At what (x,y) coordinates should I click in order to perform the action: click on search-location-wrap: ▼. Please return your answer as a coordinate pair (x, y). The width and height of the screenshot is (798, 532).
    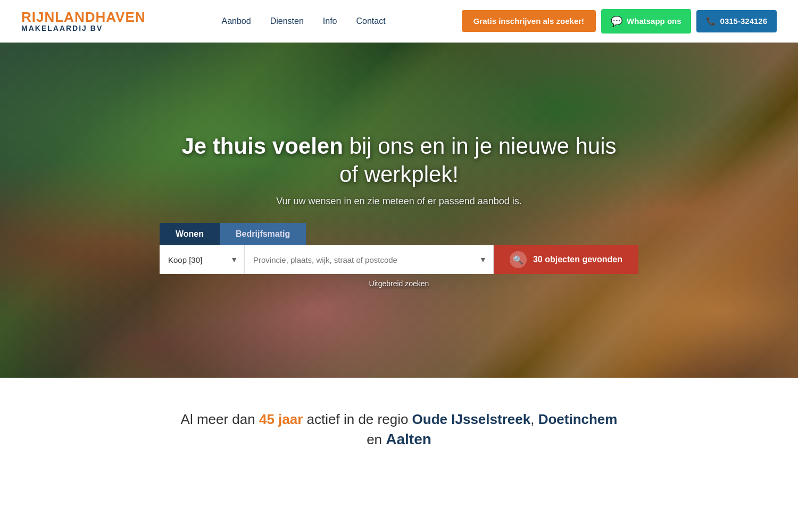
    Looking at the image, I should click on (369, 260).